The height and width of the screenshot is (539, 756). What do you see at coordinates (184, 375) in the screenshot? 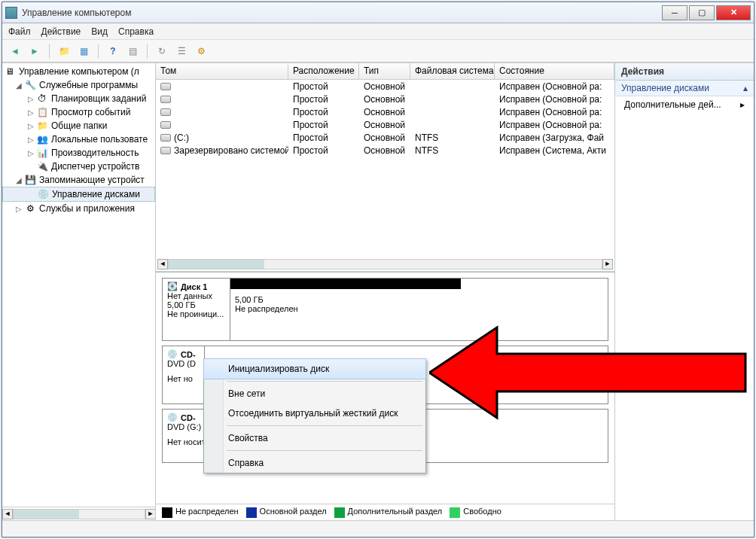
I see `cd-rom-0-info: 💿CD- DVD (D Нет но` at bounding box center [184, 375].